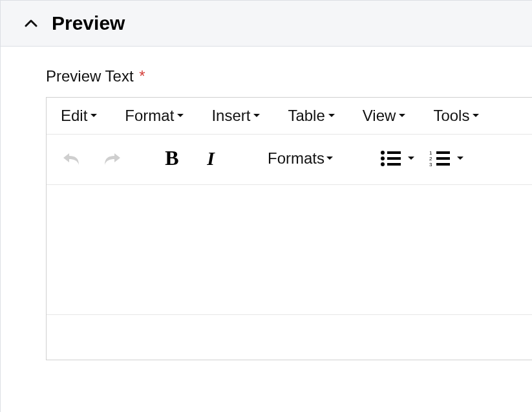 The width and height of the screenshot is (532, 412). What do you see at coordinates (71, 158) in the screenshot?
I see `undo-button` at bounding box center [71, 158].